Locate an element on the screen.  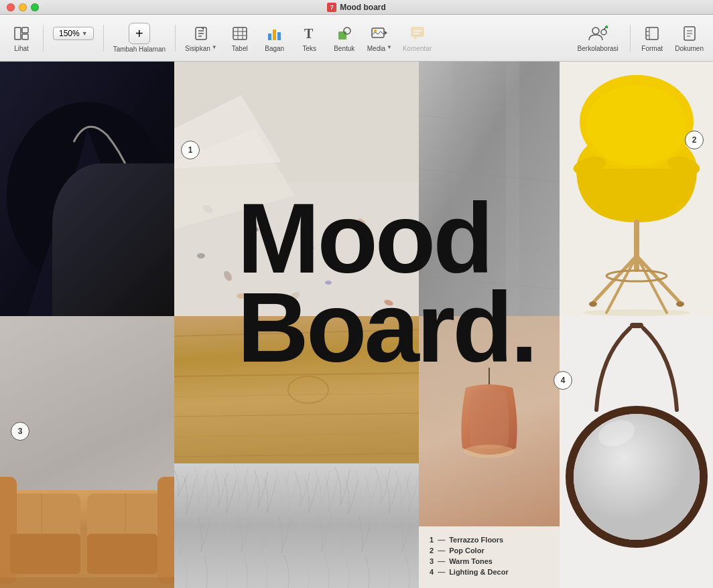
legend-item-4: 4 — Lighting & Decor is located at coordinates (489, 572).